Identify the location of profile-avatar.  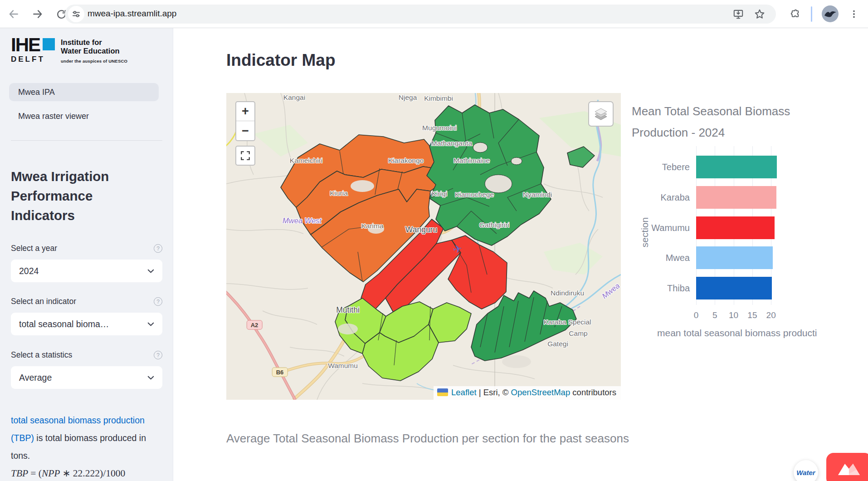
(830, 14).